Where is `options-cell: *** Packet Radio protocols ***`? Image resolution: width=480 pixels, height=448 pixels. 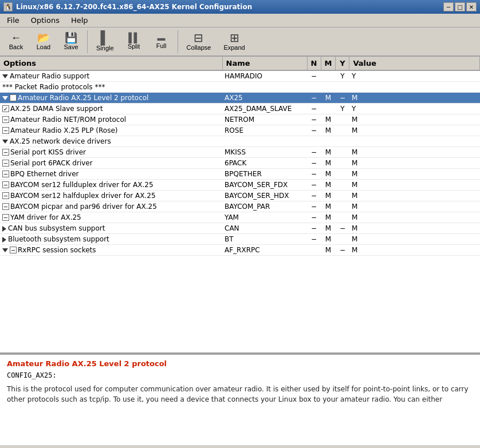 options-cell: *** Packet Radio protocols *** is located at coordinates (111, 87).